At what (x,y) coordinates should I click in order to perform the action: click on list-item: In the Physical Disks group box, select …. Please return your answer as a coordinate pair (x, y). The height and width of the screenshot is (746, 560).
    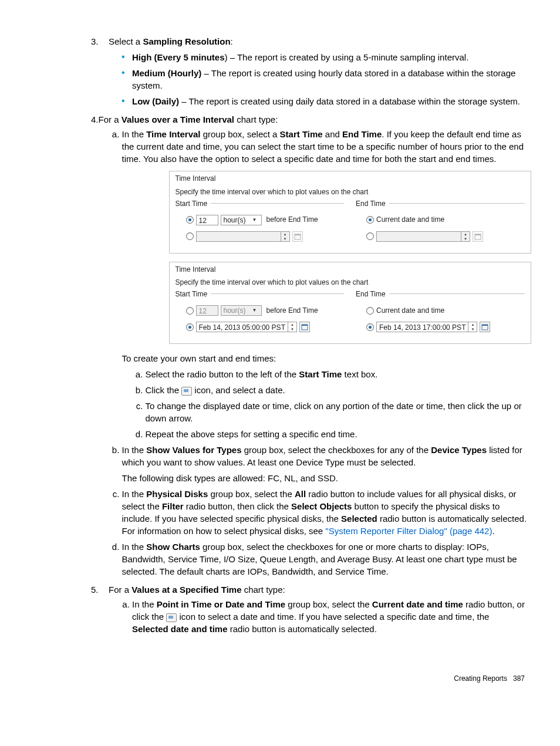
    Looking at the image, I should click on (326, 512).